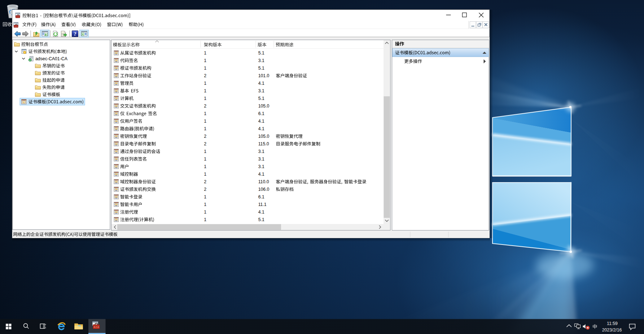  What do you see at coordinates (263, 205) in the screenshot?
I see `svg-text: 11.1` at bounding box center [263, 205].